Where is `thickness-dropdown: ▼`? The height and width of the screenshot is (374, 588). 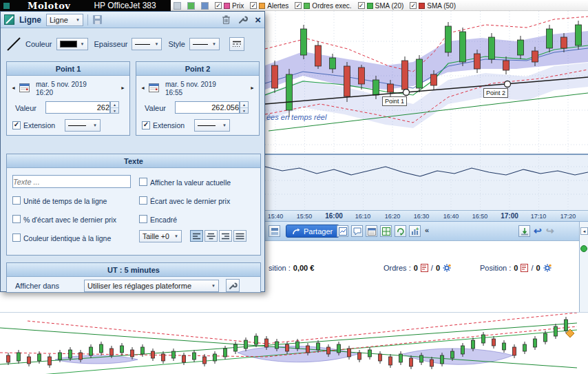
thickness-dropdown: ▼ is located at coordinates (147, 44).